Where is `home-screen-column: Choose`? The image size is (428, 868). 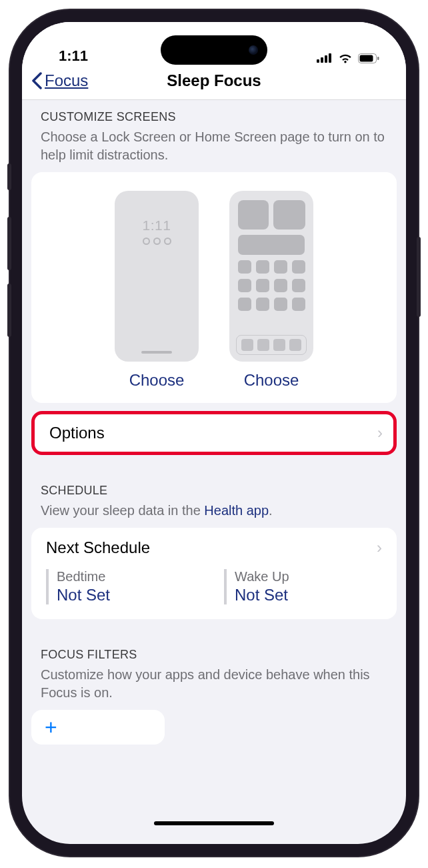 home-screen-column: Choose is located at coordinates (271, 290).